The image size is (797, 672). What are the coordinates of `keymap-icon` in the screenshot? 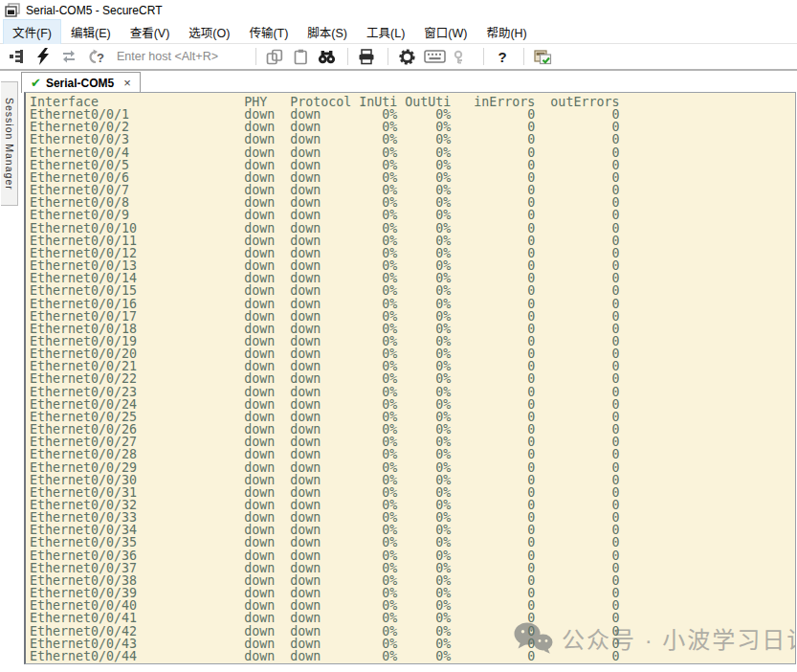 It's located at (434, 56).